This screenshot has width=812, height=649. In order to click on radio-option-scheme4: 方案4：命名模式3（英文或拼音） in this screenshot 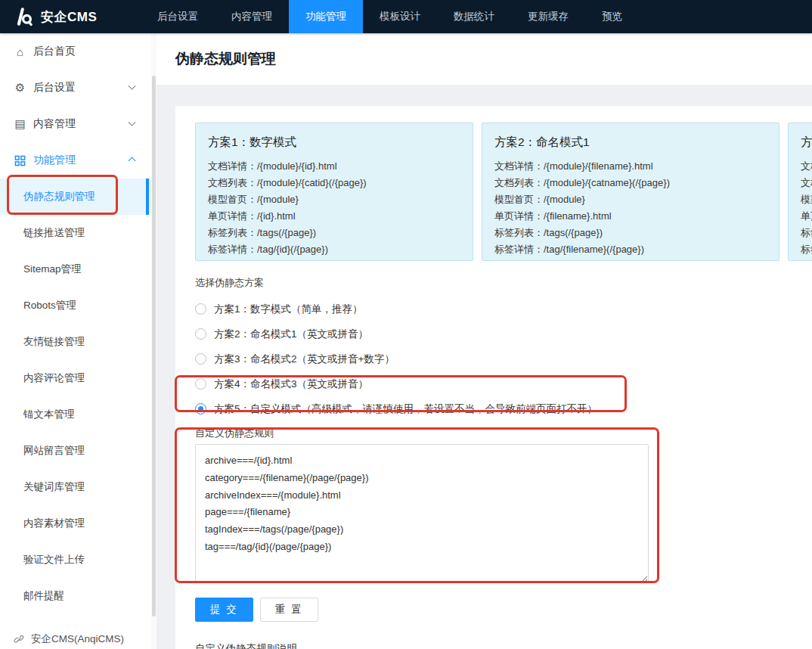, I will do `click(504, 384)`.